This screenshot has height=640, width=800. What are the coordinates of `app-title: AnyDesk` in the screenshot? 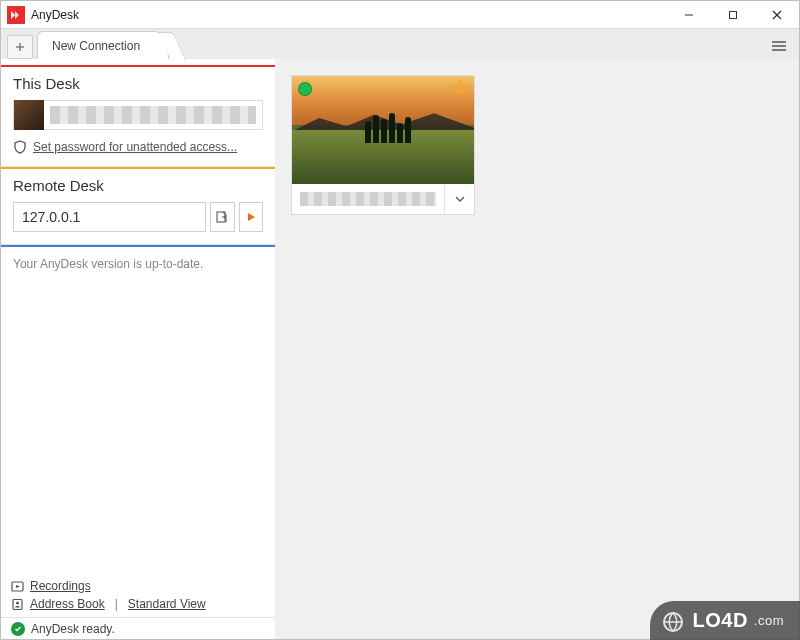 It's located at (55, 15).